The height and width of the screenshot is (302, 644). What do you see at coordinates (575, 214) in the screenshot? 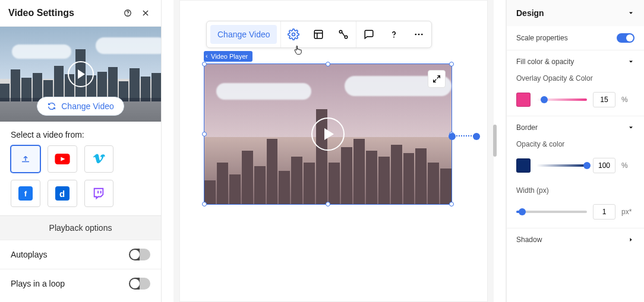
I see `width-controls: px*` at bounding box center [575, 214].